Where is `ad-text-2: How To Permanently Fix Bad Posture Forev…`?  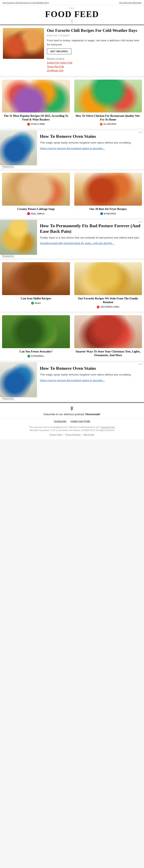 ad-text-2: How To Permanently Fix Bad Posture Forev… is located at coordinates (90, 234).